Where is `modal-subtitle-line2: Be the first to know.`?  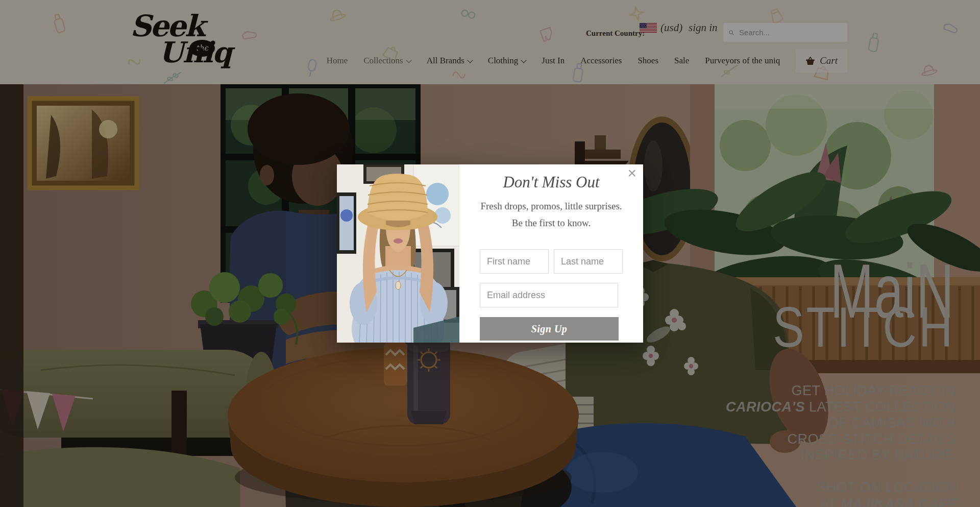 modal-subtitle-line2: Be the first to know. is located at coordinates (551, 223).